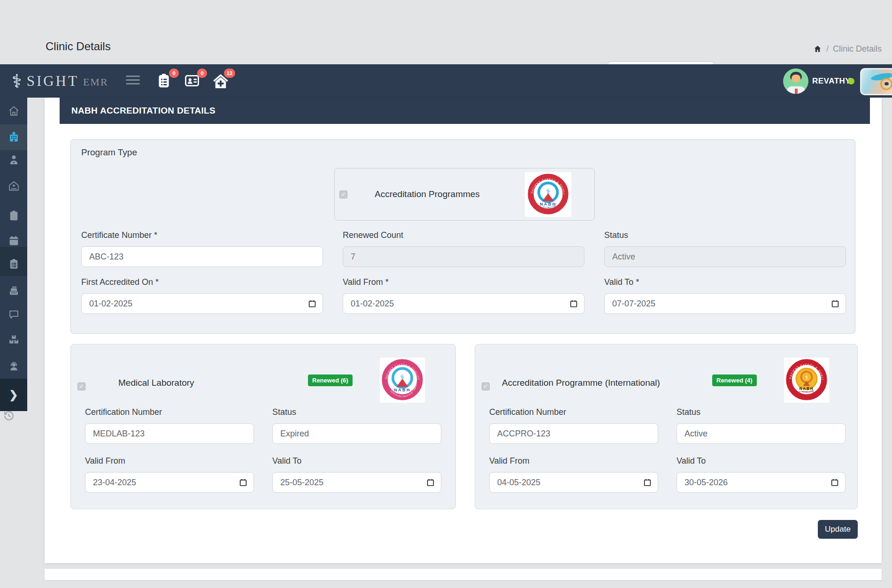 The height and width of the screenshot is (588, 892). I want to click on sidebar-item-clipboard, so click(14, 216).